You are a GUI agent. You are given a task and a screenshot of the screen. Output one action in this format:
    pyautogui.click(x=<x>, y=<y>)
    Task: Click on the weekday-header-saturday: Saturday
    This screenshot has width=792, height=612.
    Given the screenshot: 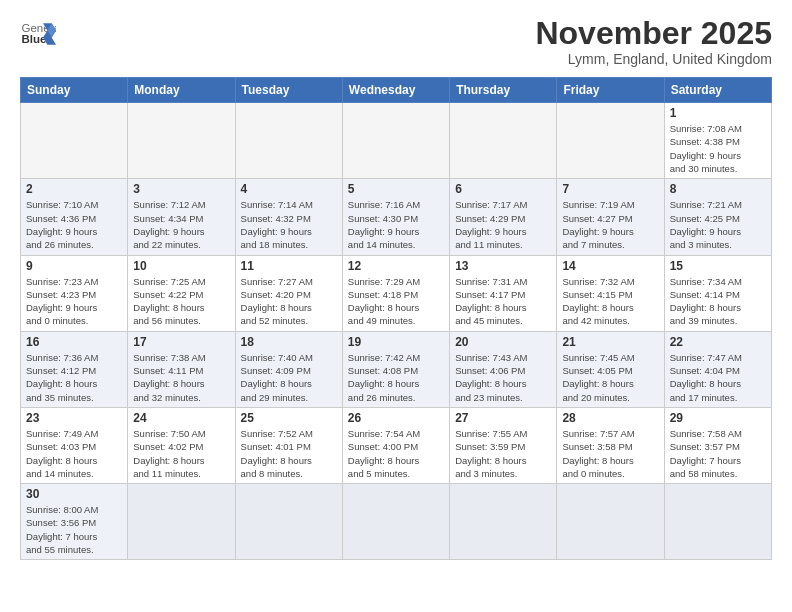 What is the action you would take?
    pyautogui.click(x=718, y=90)
    